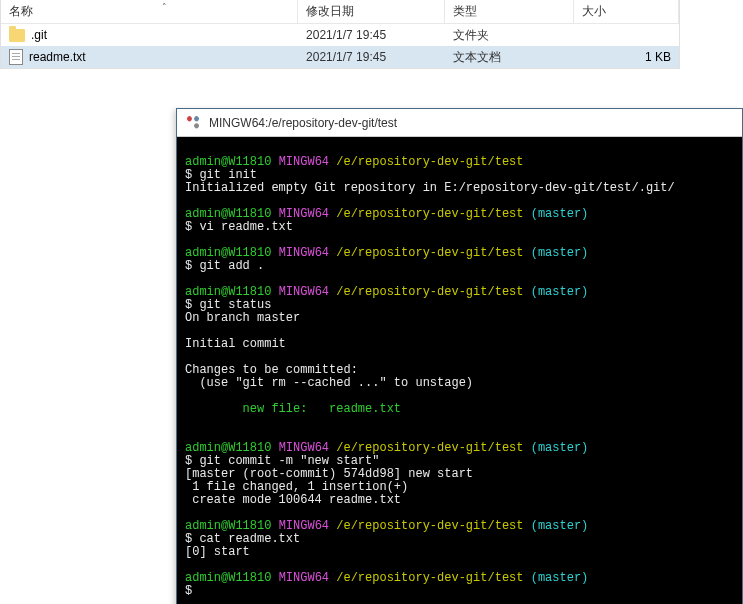 This screenshot has height=604, width=743. I want to click on file-type: 文本文档, so click(510, 58).